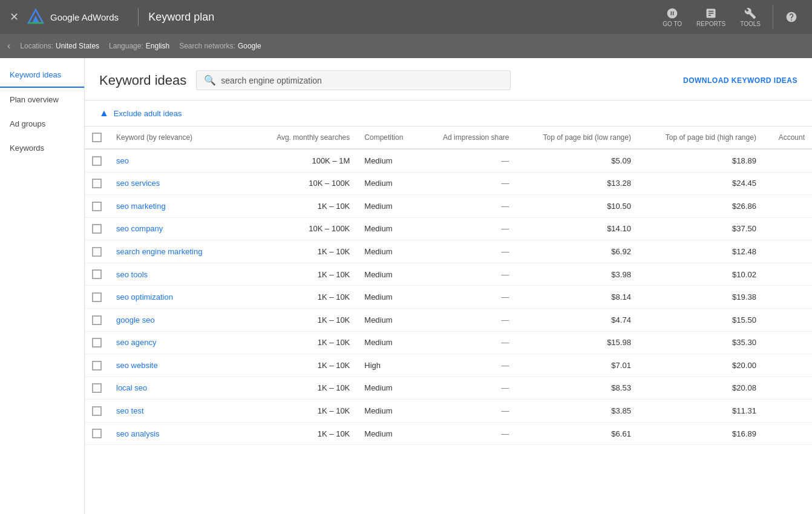  Describe the element at coordinates (181, 388) in the screenshot. I see `row-keyword: local seo` at that location.